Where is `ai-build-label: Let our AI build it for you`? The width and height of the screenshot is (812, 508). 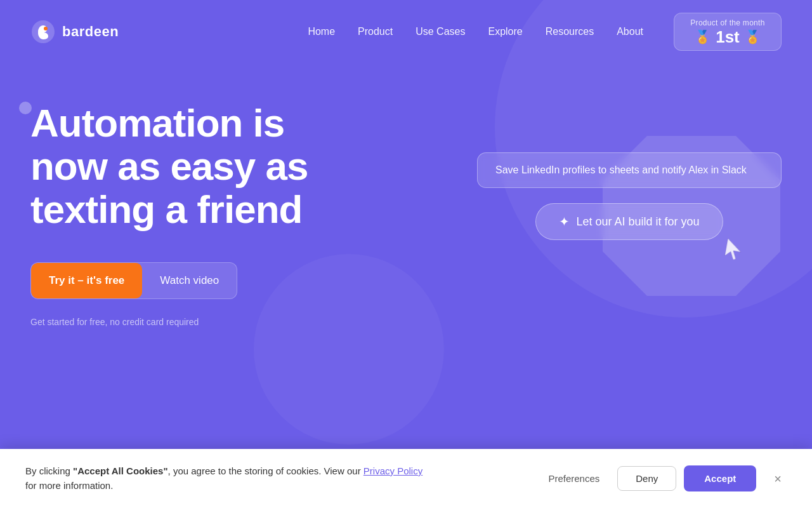
ai-build-label: Let our AI build it for you is located at coordinates (638, 222).